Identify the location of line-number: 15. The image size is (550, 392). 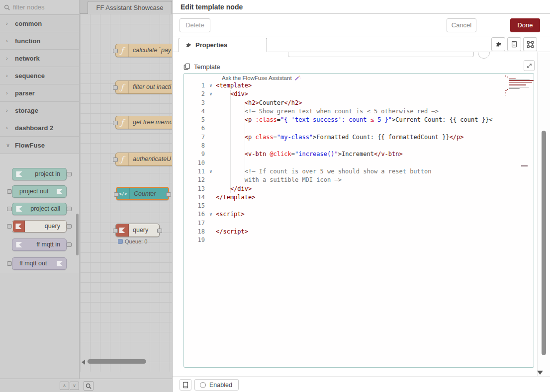
(194, 206).